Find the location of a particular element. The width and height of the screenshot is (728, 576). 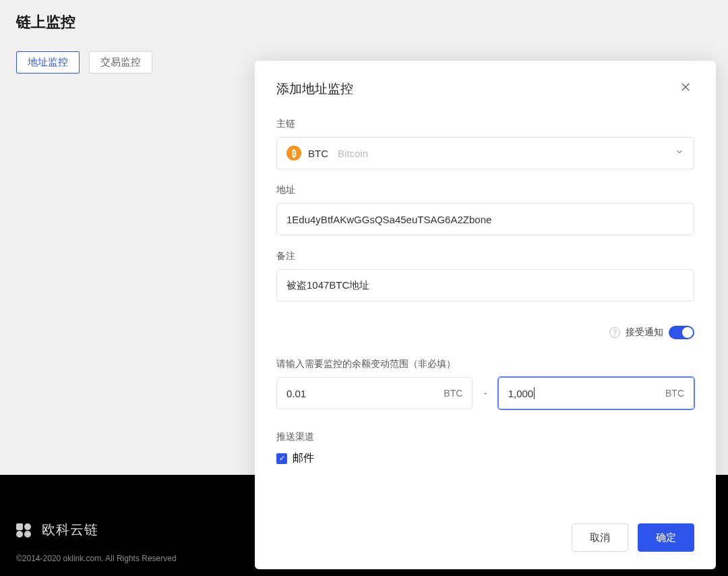

page-title: 链上监控 is located at coordinates (364, 22).